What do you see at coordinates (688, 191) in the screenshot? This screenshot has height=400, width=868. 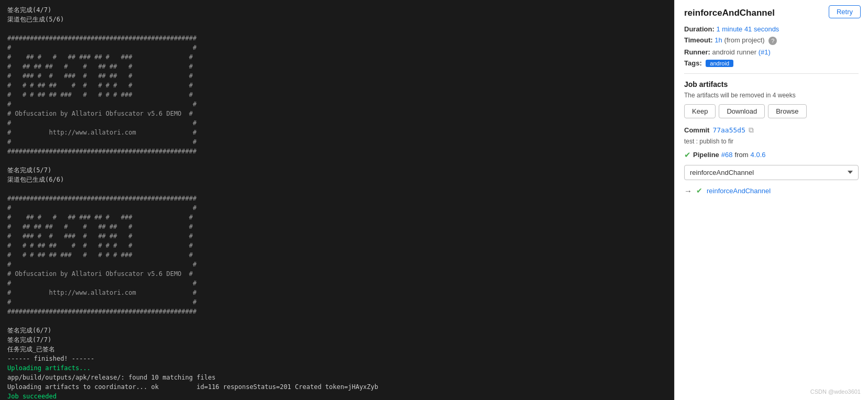 I see `arrow-icon: →` at bounding box center [688, 191].